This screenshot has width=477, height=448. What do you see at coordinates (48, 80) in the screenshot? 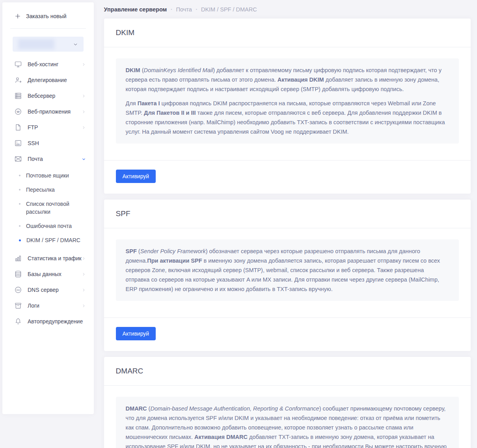
I see `sidebar-item-delegation: Делегирование` at bounding box center [48, 80].